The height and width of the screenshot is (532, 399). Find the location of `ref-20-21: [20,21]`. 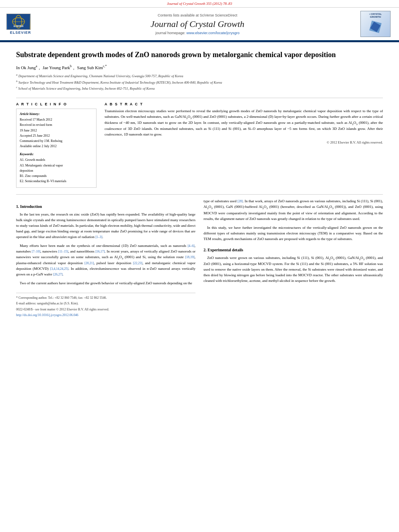

ref-20-21: [20,21] is located at coordinates (89, 263).